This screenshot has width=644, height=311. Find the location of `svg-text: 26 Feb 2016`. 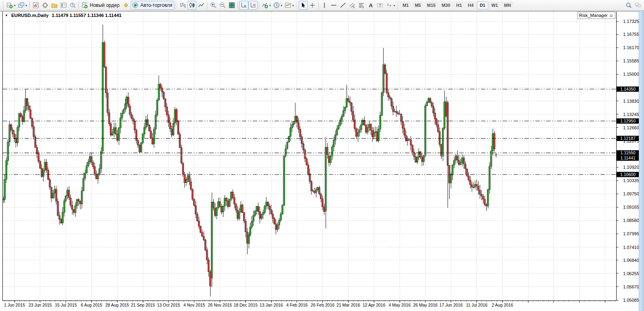

svg-text: 26 Feb 2016 is located at coordinates (323, 305).